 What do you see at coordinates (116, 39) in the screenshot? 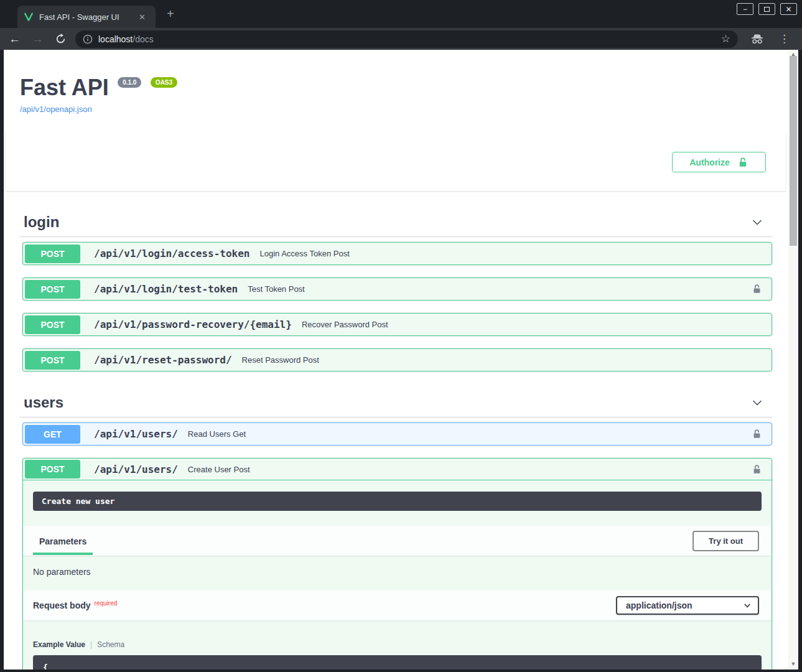
I see `url-host: localhost` at bounding box center [116, 39].